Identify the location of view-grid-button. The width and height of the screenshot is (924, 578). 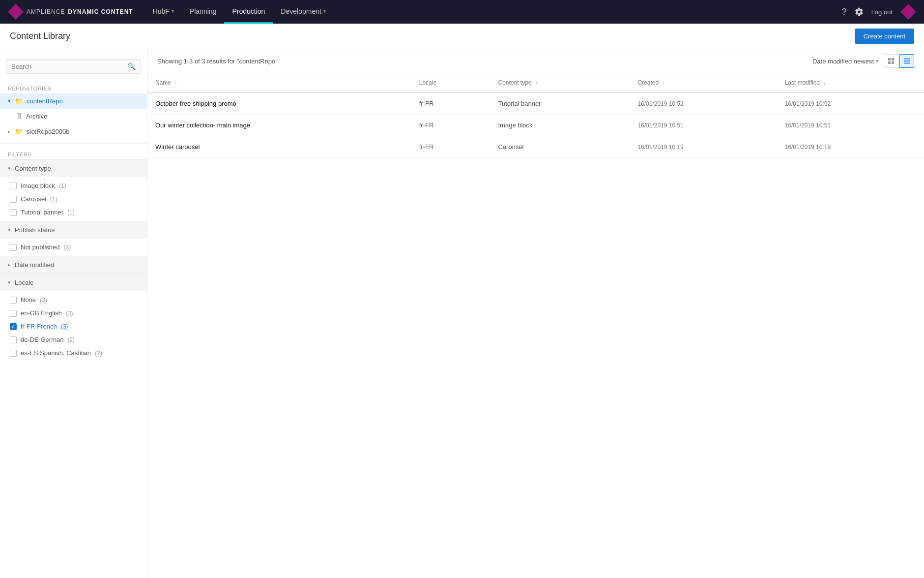
(891, 61).